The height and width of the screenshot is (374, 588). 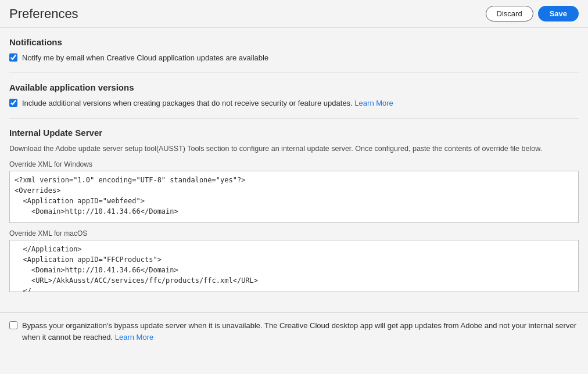 What do you see at coordinates (294, 55) in the screenshot?
I see `notifications-section: Notifications Notify me by email when Cr…` at bounding box center [294, 55].